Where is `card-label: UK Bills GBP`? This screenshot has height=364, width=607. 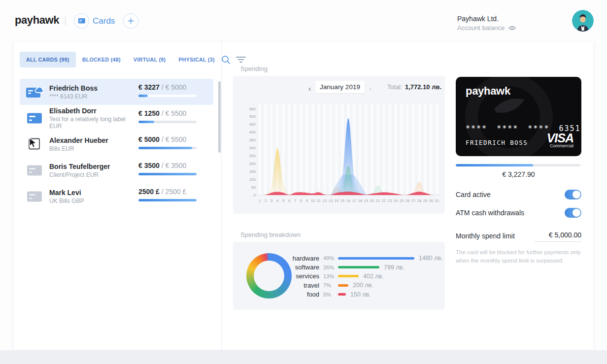 card-label: UK Bills GBP is located at coordinates (90, 201).